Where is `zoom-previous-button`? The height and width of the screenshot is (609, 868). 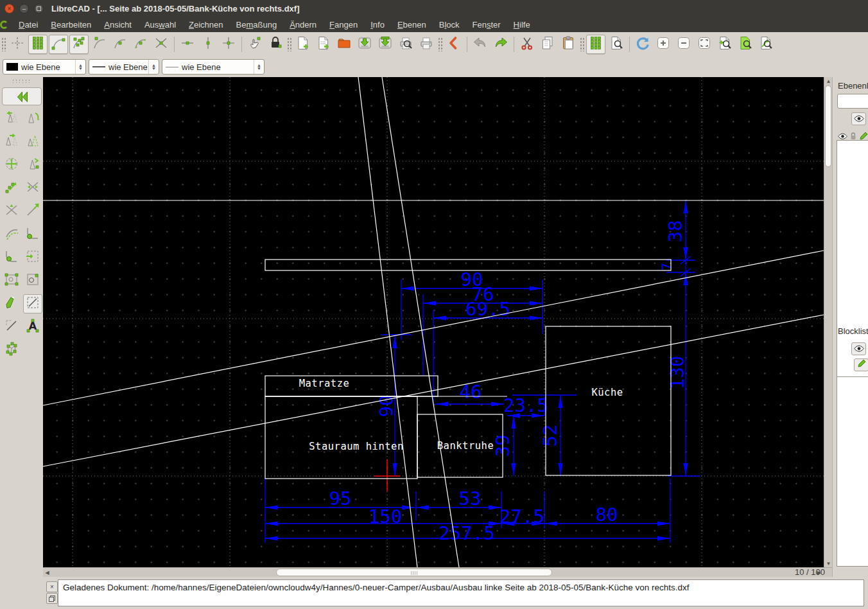
zoom-previous-button is located at coordinates (725, 44).